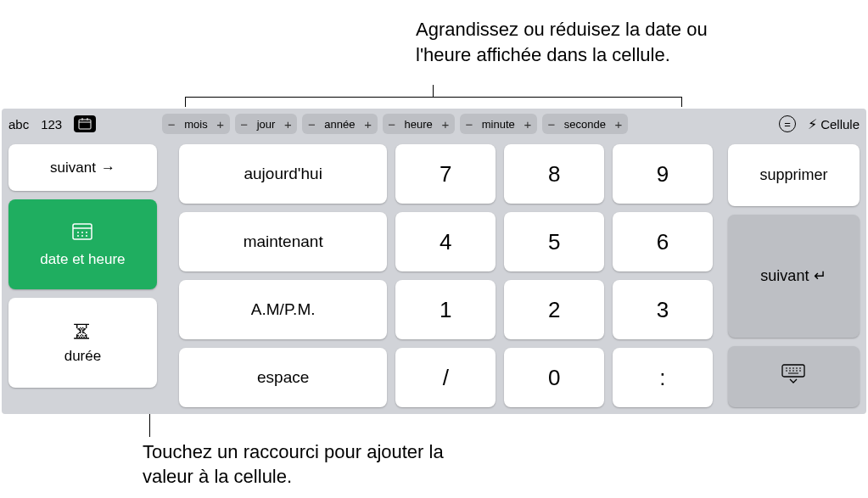 The width and height of the screenshot is (868, 498). What do you see at coordinates (820, 276) in the screenshot?
I see `return-icon: ↵` at bounding box center [820, 276].